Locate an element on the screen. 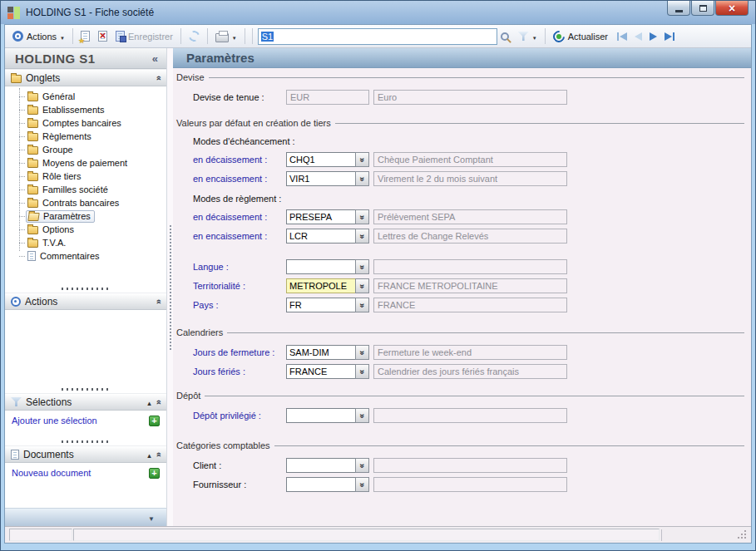 The height and width of the screenshot is (551, 756). combo-pays: FR is located at coordinates (328, 305).